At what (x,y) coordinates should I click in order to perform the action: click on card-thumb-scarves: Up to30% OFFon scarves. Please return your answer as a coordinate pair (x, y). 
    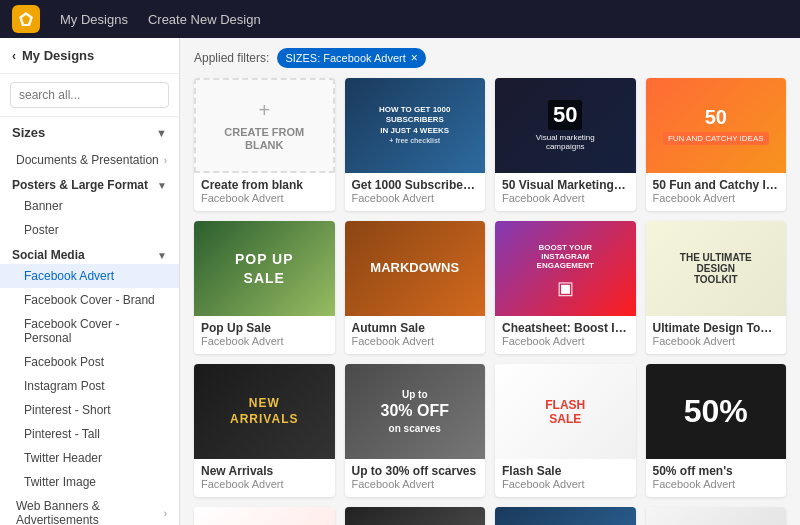
    Looking at the image, I should click on (416, 412).